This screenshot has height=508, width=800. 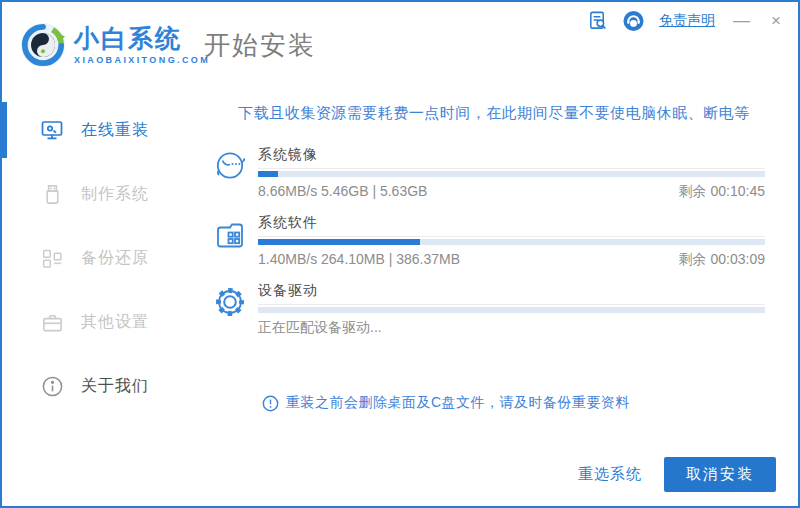 What do you see at coordinates (230, 302) in the screenshot?
I see `gear-icon` at bounding box center [230, 302].